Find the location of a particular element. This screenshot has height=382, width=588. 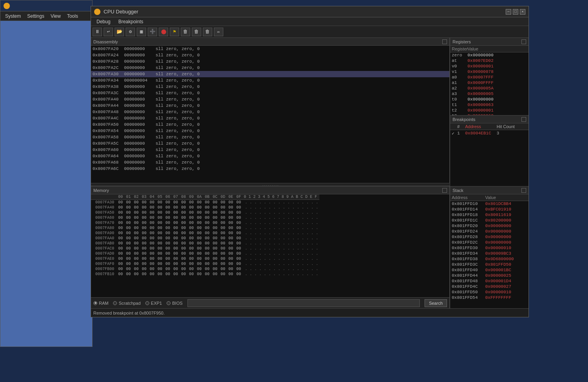

search-input is located at coordinates (304, 303).